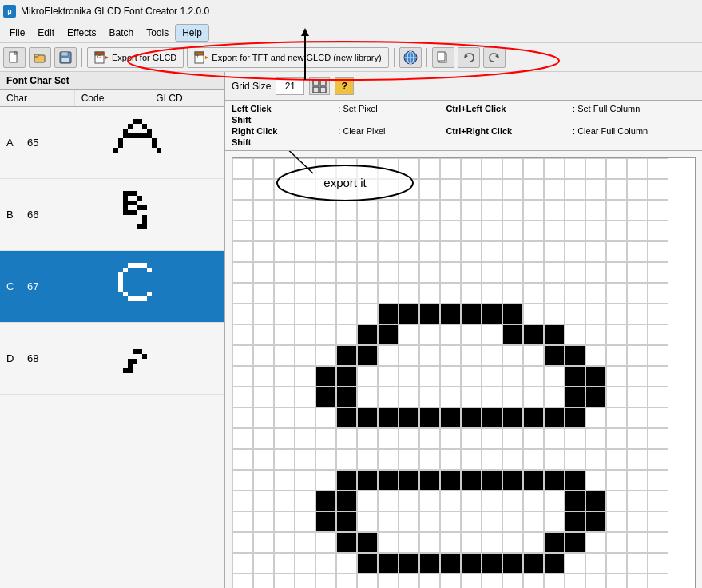  I want to click on menu-edit: Edit, so click(46, 33).